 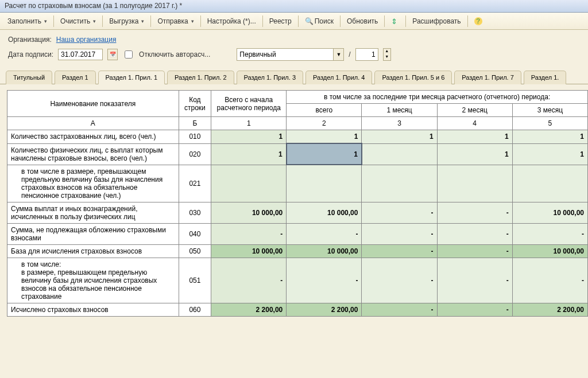 What do you see at coordinates (294, 21) in the screenshot?
I see `toolbar: Заполнить Очистить Выгрузка Отправка Нас…` at bounding box center [294, 21].